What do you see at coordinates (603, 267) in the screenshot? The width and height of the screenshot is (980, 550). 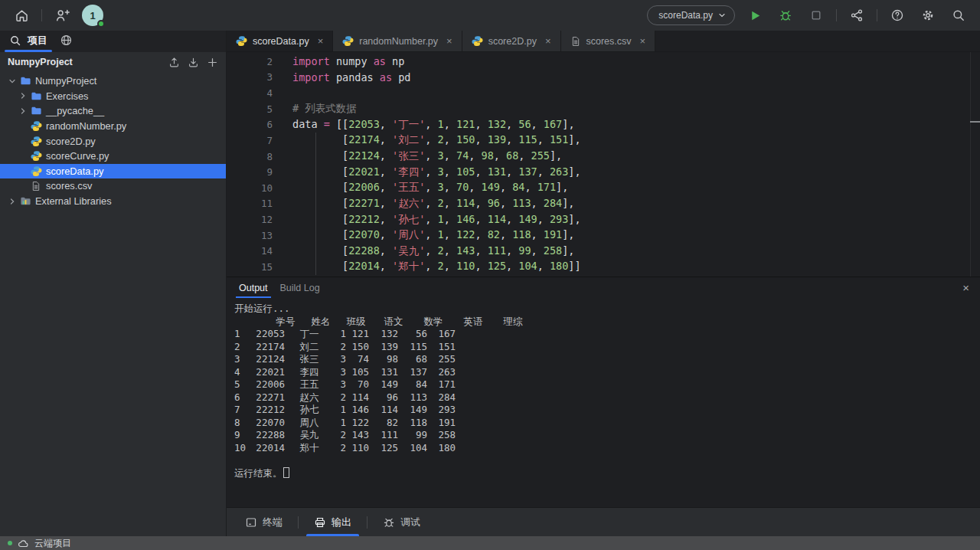 I see `code-line-15: 15 [22014, '郑十', 2, 110, 125, 104, 180]]` at bounding box center [603, 267].